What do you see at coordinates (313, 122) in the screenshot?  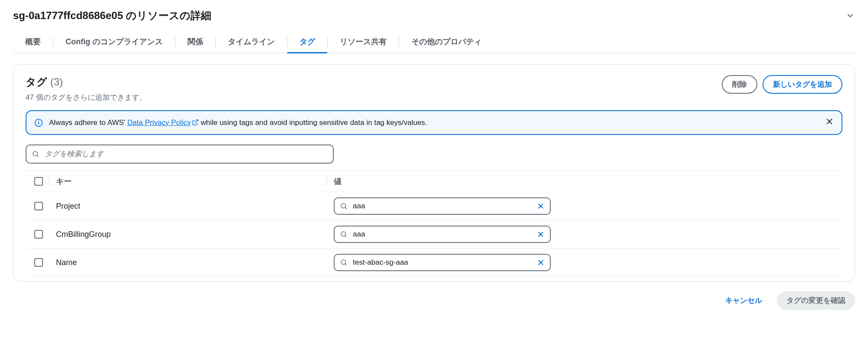 I see `alert-suffix: while using tags and avoid inputting sen…` at bounding box center [313, 122].